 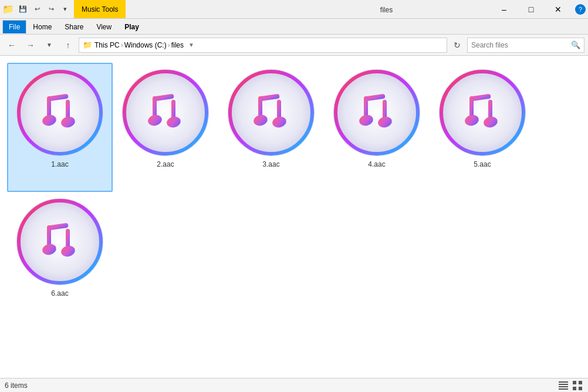 I want to click on large-icons-view-button, so click(x=577, y=386).